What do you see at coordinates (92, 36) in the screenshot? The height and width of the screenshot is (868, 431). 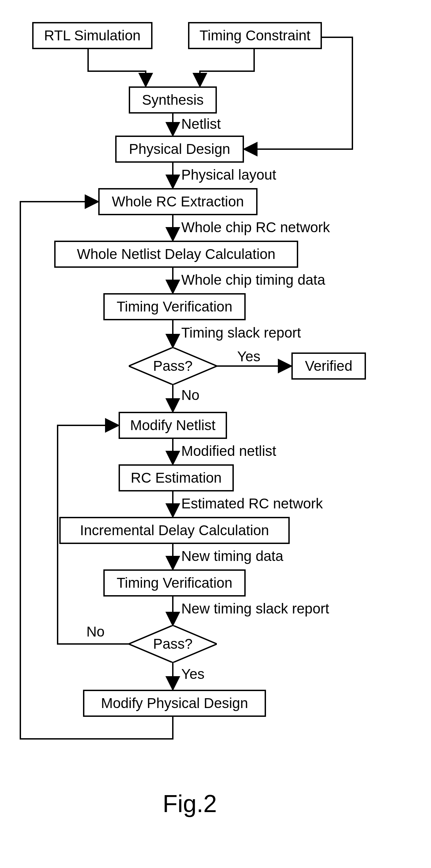 I see `node-rtl-simulation: RTL Simulation` at bounding box center [92, 36].